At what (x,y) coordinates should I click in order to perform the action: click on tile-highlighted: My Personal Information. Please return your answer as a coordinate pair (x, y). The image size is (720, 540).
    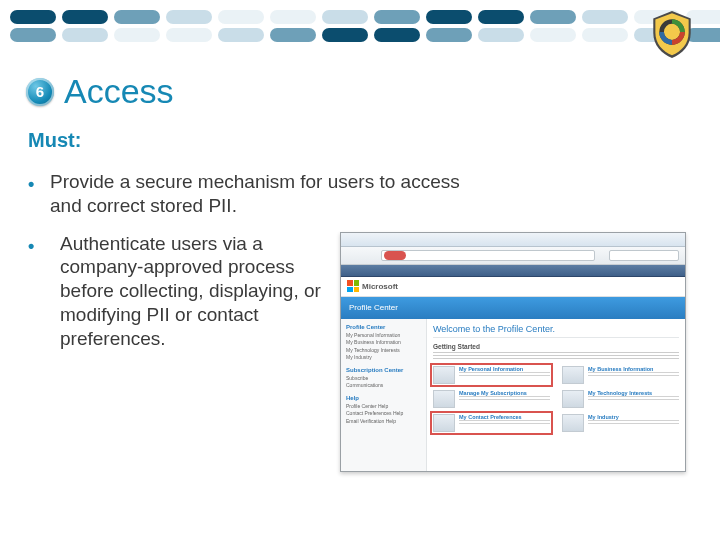
    Looking at the image, I should click on (492, 375).